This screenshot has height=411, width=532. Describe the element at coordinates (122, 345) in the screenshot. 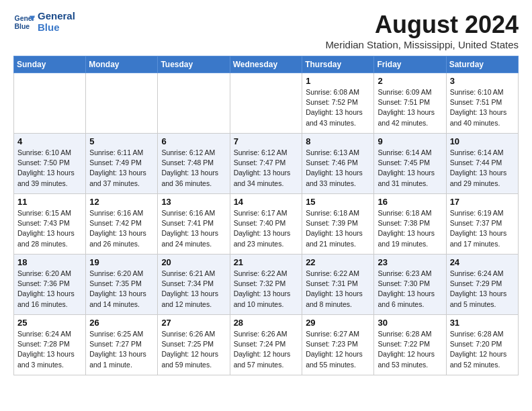

I see `table-row: 26Sunrise: 6:25 AM Sunset: 7:27 PM Dayli…` at that location.